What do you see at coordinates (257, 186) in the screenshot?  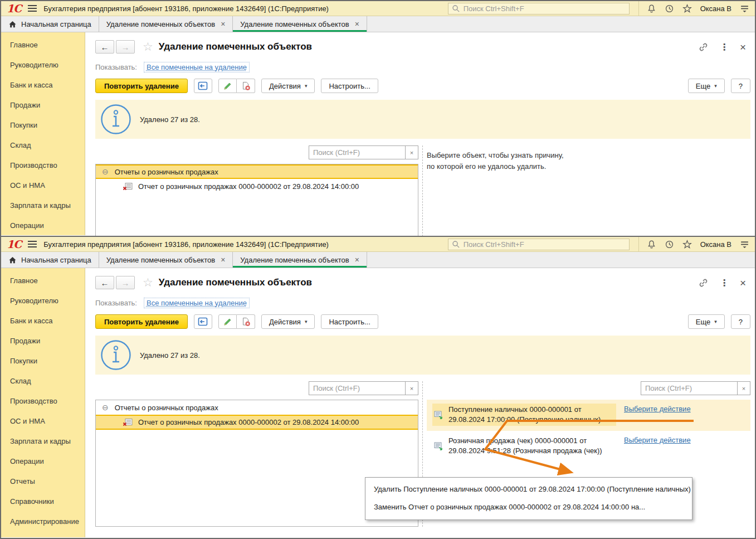 I see `failed-object-row: Отчет о розничных продажах 0000-000002 о…` at bounding box center [257, 186].